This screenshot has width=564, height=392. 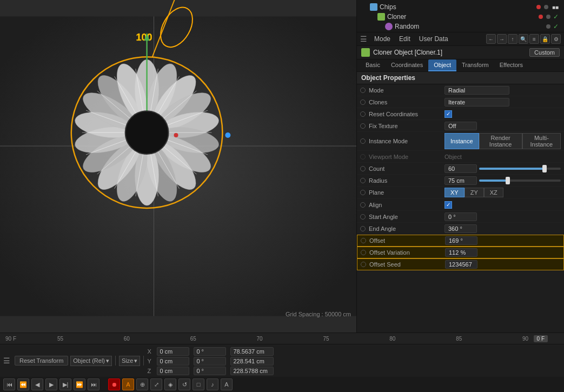 I want to click on tab-coordinates: Coordinates, so click(x=407, y=65).